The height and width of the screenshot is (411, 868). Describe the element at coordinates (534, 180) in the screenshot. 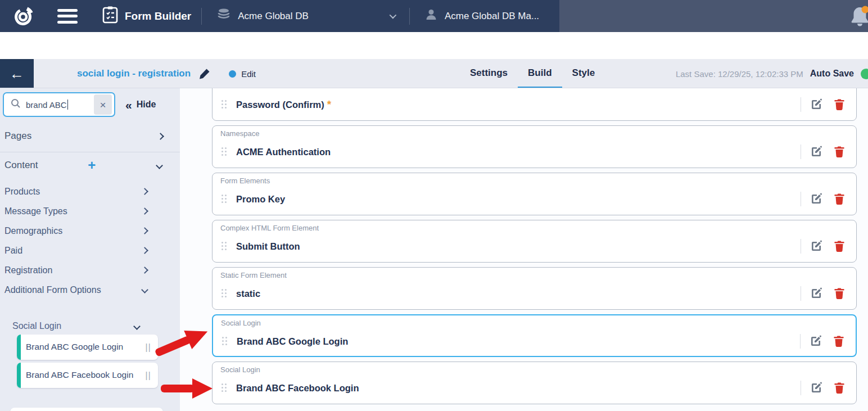

I see `card-type-label: Form Elements` at that location.